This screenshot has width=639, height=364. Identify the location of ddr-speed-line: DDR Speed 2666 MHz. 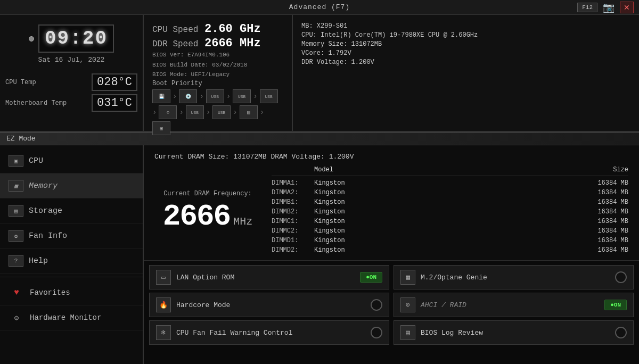
(218, 44).